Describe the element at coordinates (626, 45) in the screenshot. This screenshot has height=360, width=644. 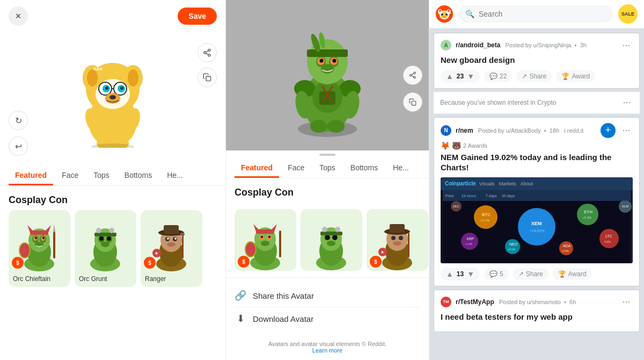
I see `more-options-button: ···` at that location.